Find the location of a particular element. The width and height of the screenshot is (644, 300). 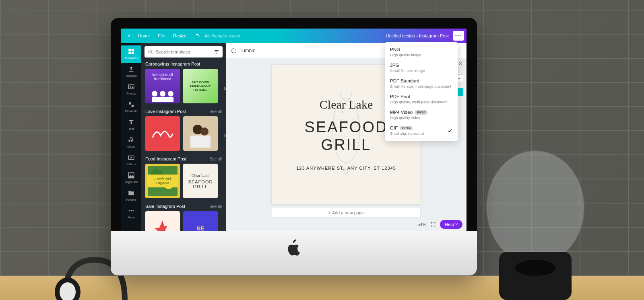

text-icon is located at coordinates (131, 122).